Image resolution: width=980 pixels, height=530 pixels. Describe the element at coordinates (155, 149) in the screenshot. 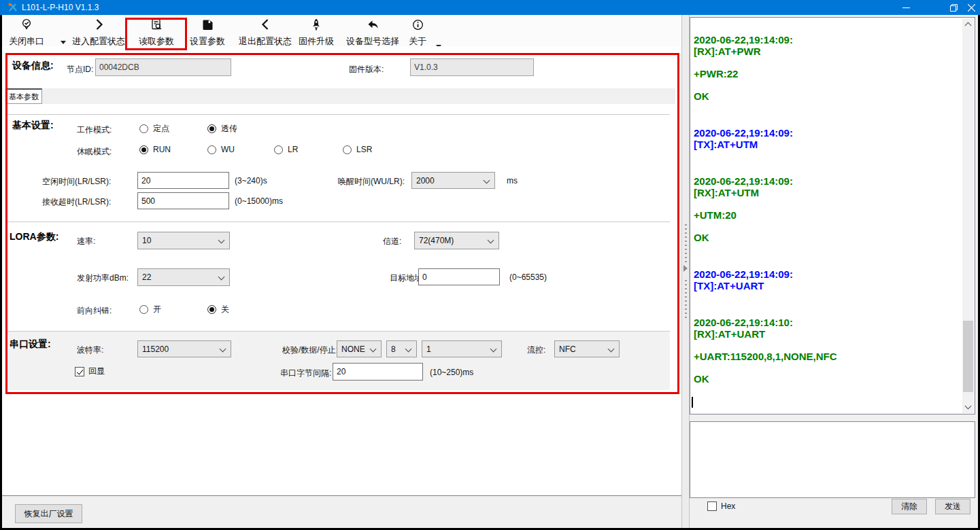

I see `radio-sleep-run: RUN` at that location.